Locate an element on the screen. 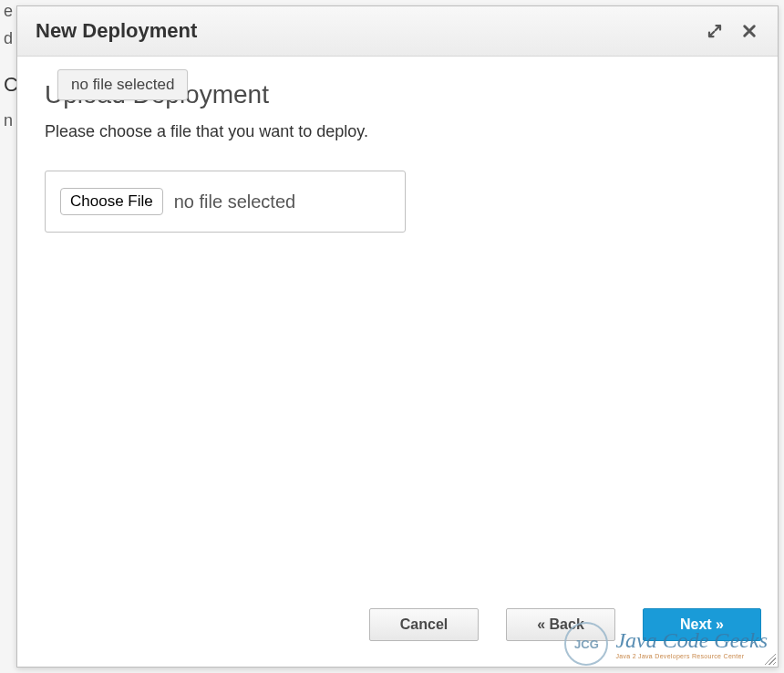  next-button: Next » is located at coordinates (702, 625).